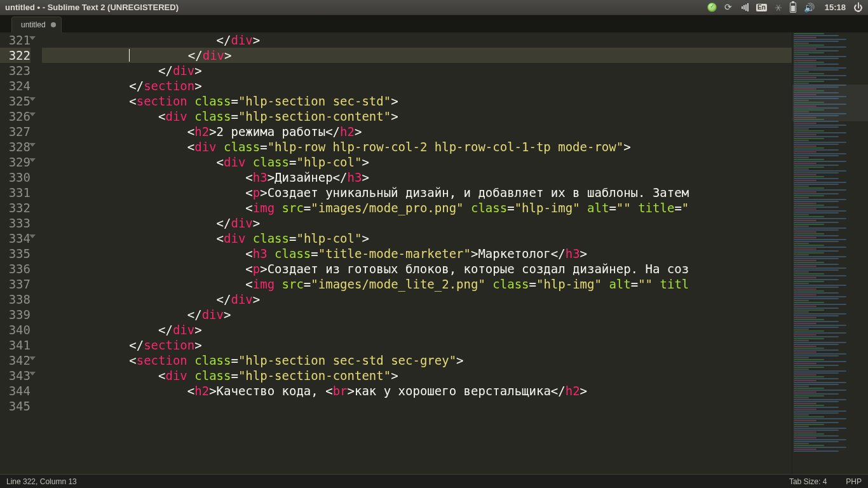 Image resolution: width=868 pixels, height=488 pixels. I want to click on line-number: 328, so click(15, 147).